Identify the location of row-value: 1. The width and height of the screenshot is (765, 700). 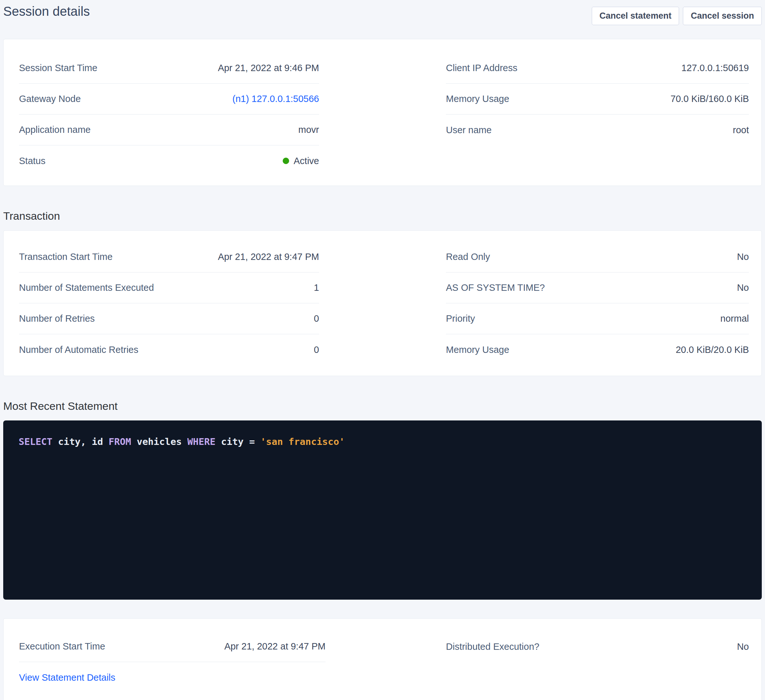
(316, 288).